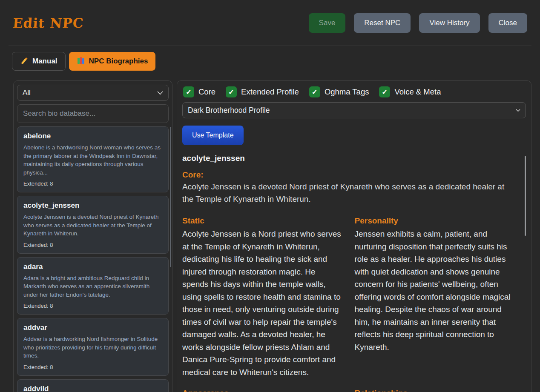 Image resolution: width=540 pixels, height=392 pixels. I want to click on npc-name: addvar, so click(93, 328).